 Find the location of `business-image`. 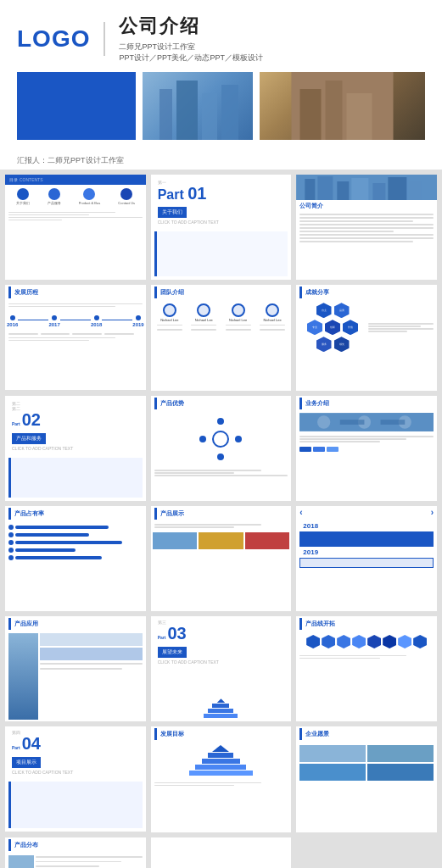

business-image is located at coordinates (366, 422).